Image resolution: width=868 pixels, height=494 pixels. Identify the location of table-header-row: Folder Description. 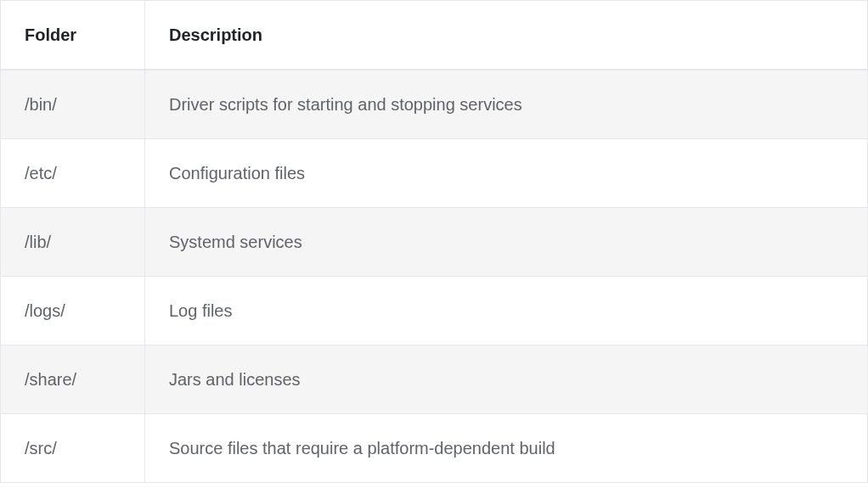
(435, 36).